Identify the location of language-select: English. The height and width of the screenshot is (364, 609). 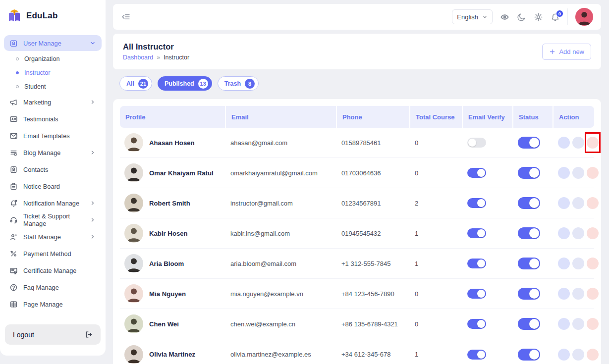
(472, 17).